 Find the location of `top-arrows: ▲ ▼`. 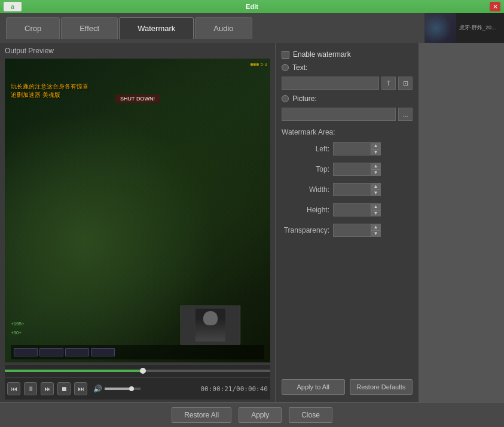

top-arrows: ▲ ▼ is located at coordinates (375, 169).